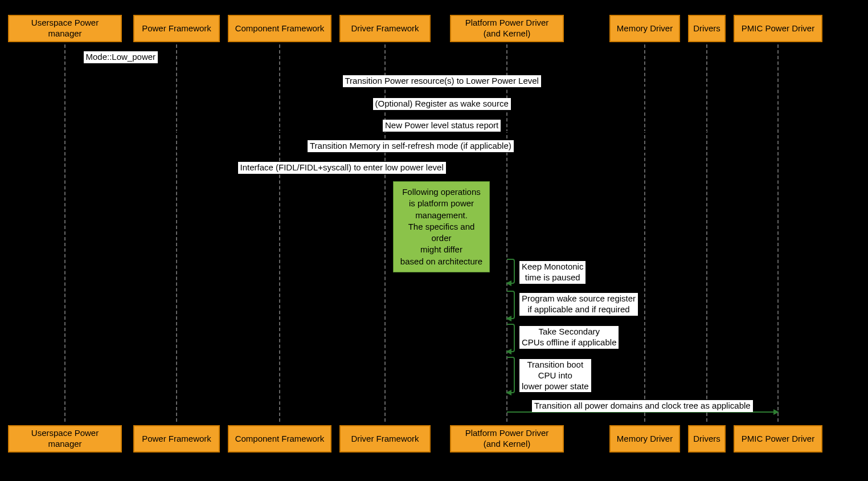 The image size is (868, 481). I want to click on participant-drivers-top: Drivers, so click(707, 28).